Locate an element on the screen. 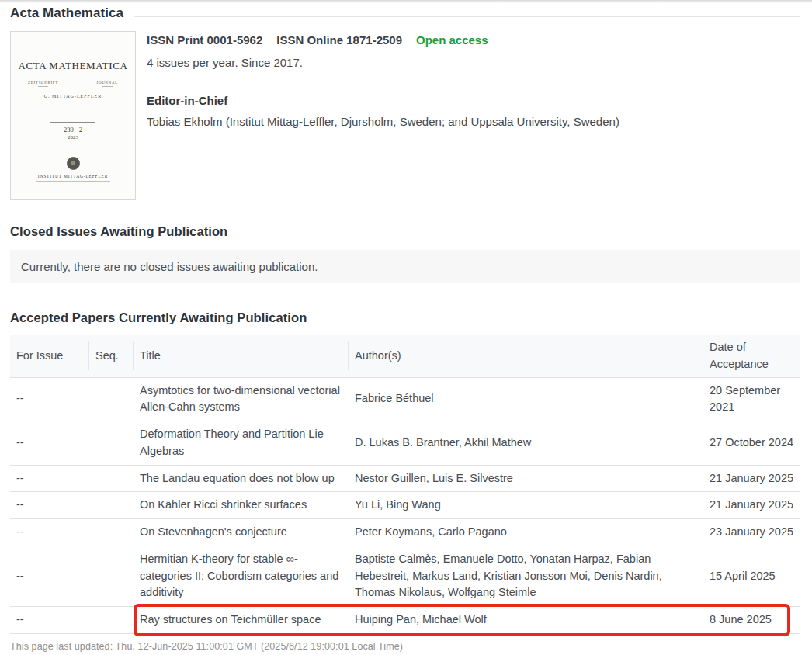 Image resolution: width=812 pixels, height=655 pixels. cell-authors: Peter Koymans, Carlo Pagano is located at coordinates (526, 532).